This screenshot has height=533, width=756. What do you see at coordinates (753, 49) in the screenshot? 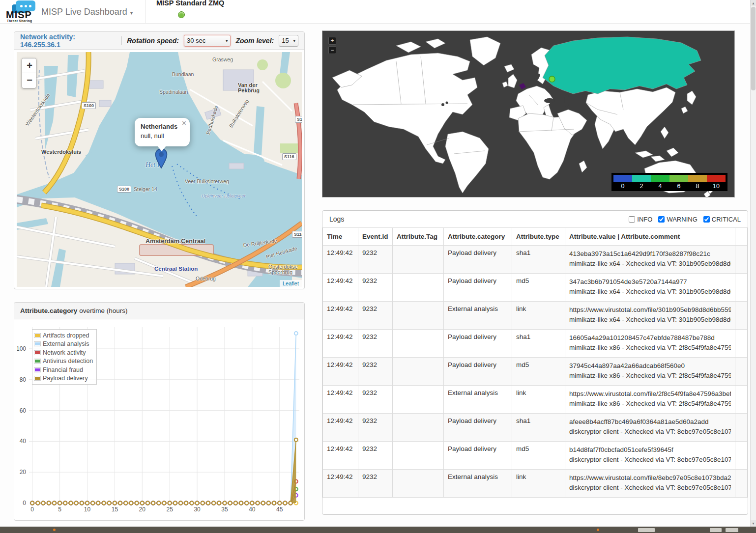
I see `scrollbar-thumb` at bounding box center [753, 49].